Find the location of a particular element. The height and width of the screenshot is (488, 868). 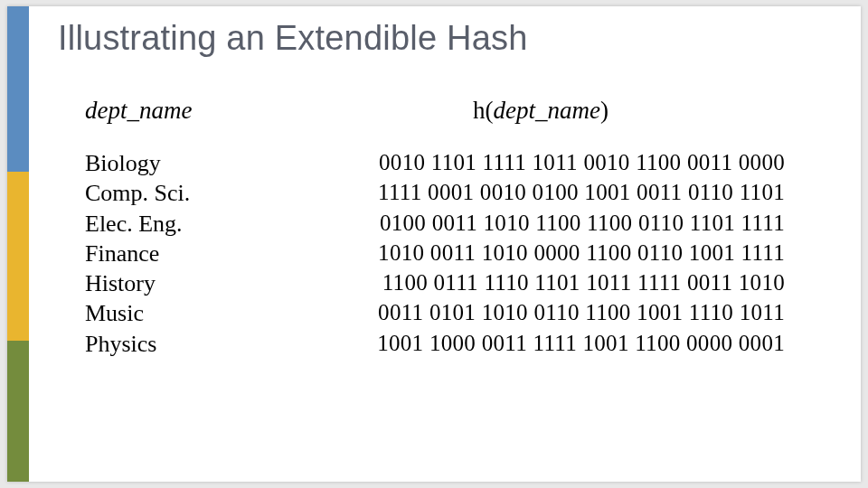

hash-cell: 1100 0111 1110 1101 1011 1111 0011 1010 is located at coordinates (533, 284).